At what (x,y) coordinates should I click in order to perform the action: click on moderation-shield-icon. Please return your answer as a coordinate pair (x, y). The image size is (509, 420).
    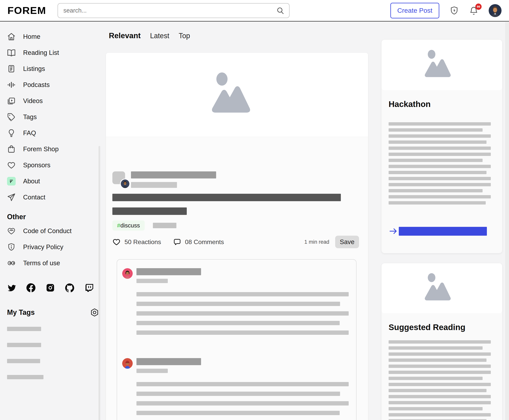
    Looking at the image, I should click on (454, 11).